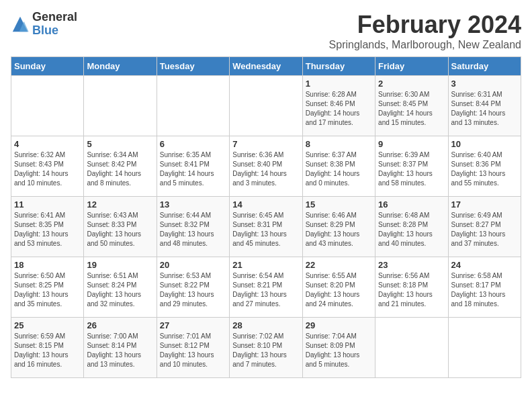  What do you see at coordinates (339, 348) in the screenshot?
I see `calendar-cell: 29Sunrise: 7:04 AM Sunset: 8:09 PM Dayli…` at bounding box center [339, 348].